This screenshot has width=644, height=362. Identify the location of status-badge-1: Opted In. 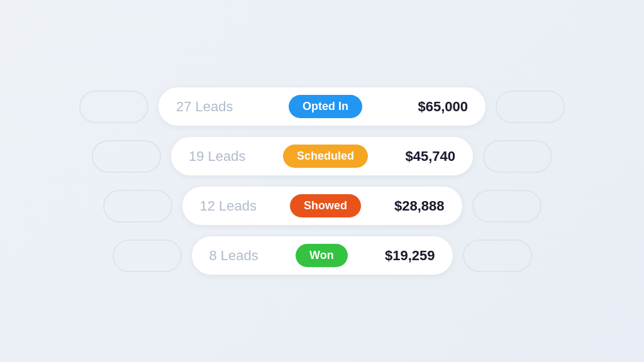
(326, 107).